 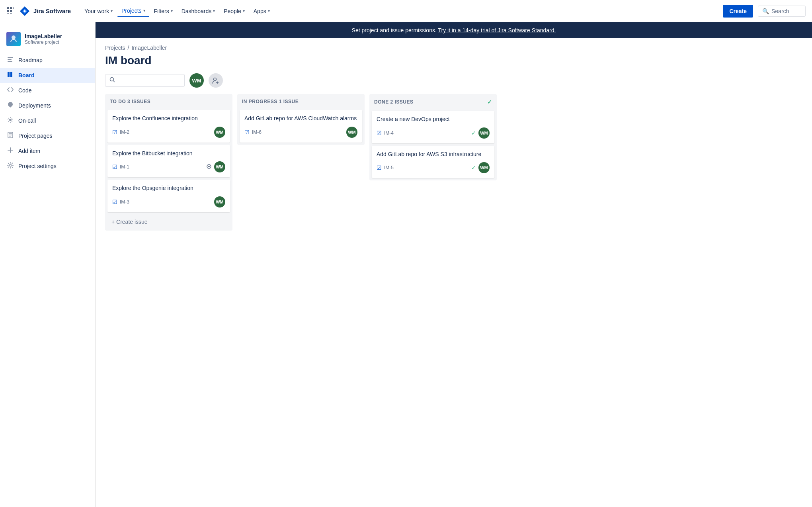 I want to click on project-type: Software project, so click(x=43, y=42).